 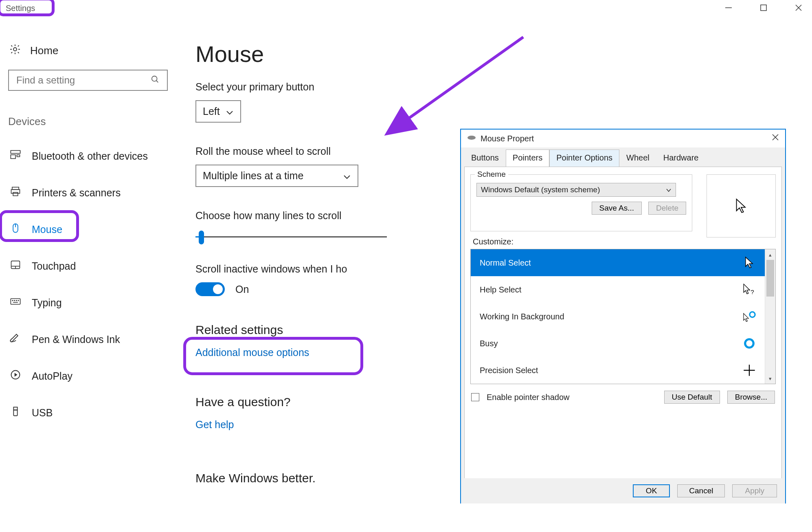 What do you see at coordinates (291, 152) in the screenshot?
I see `wheel-label: Roll the mouse wheel to scroll` at bounding box center [291, 152].